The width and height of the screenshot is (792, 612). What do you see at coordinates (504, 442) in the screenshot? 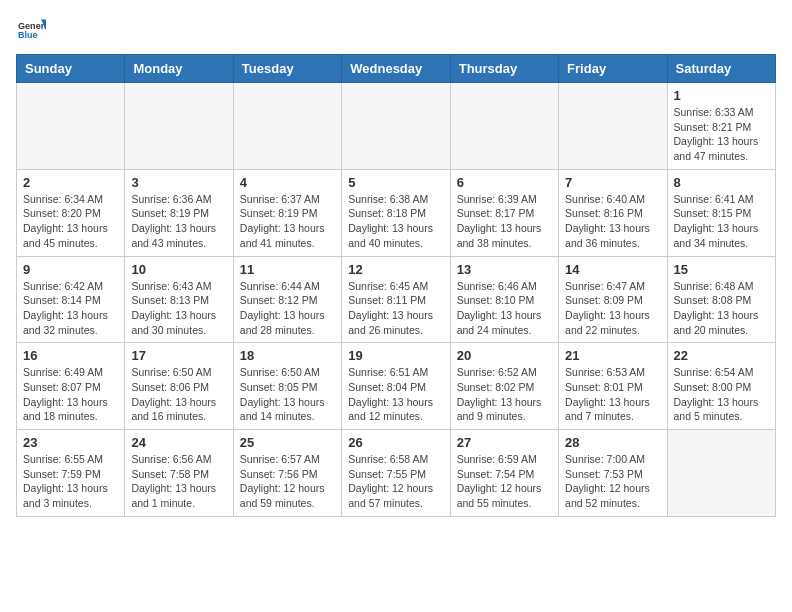
I see `day-number: 27` at bounding box center [504, 442].